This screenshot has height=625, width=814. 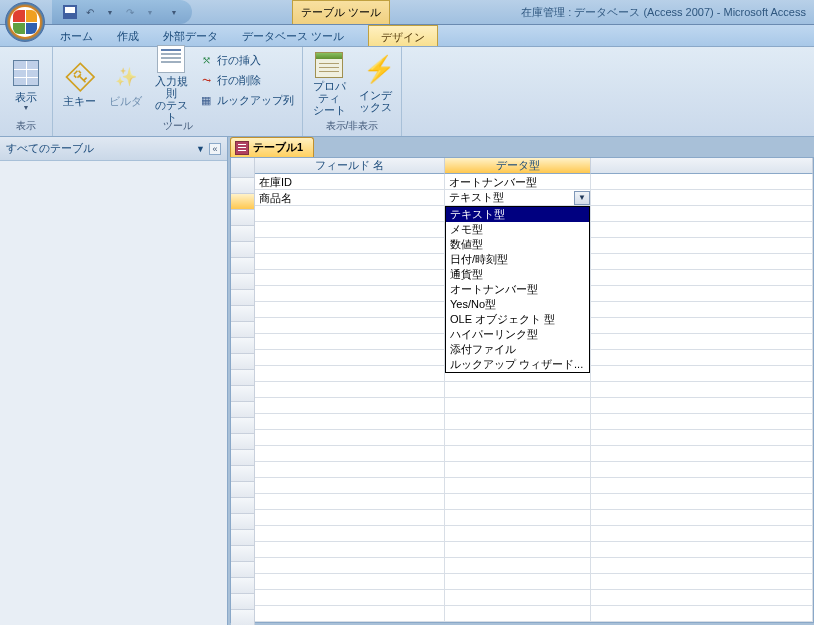 I want to click on document-tab: テーブル1, so click(x=272, y=147).